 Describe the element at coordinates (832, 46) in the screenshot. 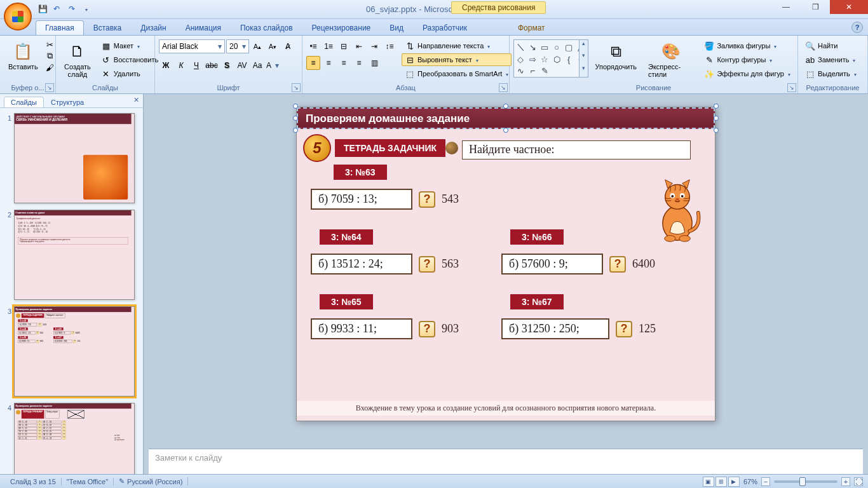

I see `find-button: 🔍Найти` at that location.